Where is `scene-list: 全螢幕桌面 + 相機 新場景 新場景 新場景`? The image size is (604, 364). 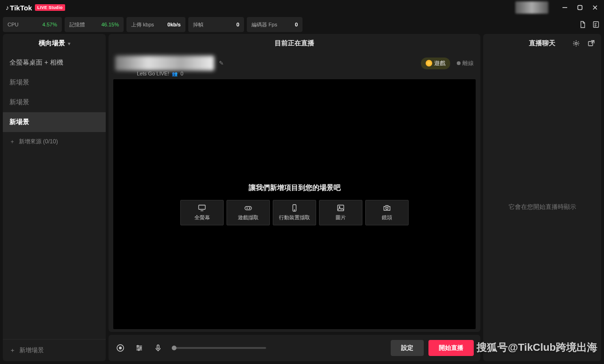
scene-list: 全螢幕桌面 + 相機 新場景 新場景 新場景 is located at coordinates (54, 92).